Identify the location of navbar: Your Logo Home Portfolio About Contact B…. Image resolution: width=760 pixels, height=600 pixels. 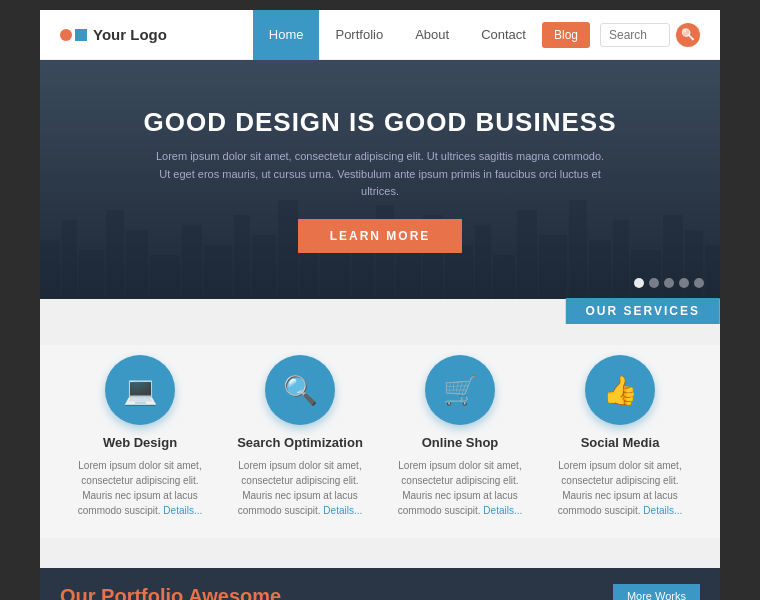
(380, 35).